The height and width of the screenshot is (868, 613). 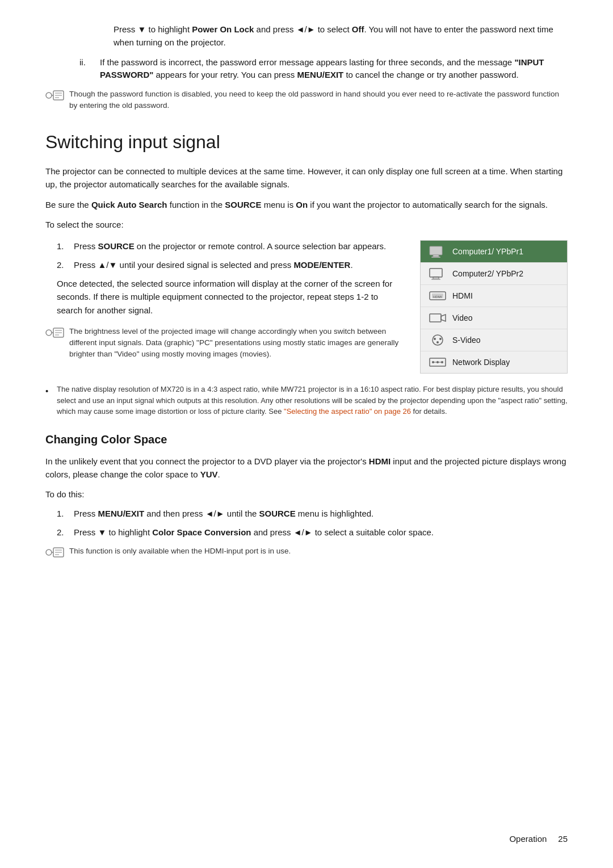 What do you see at coordinates (55, 333) in the screenshot?
I see `brightness-note-icon-svg` at bounding box center [55, 333].